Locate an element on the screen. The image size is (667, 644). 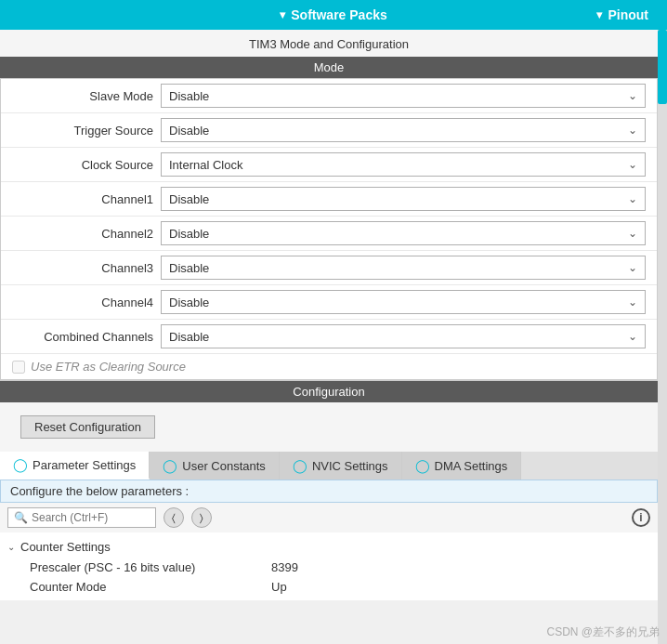
reset-btn-container: Reset Configuration is located at coordinates (329, 427).